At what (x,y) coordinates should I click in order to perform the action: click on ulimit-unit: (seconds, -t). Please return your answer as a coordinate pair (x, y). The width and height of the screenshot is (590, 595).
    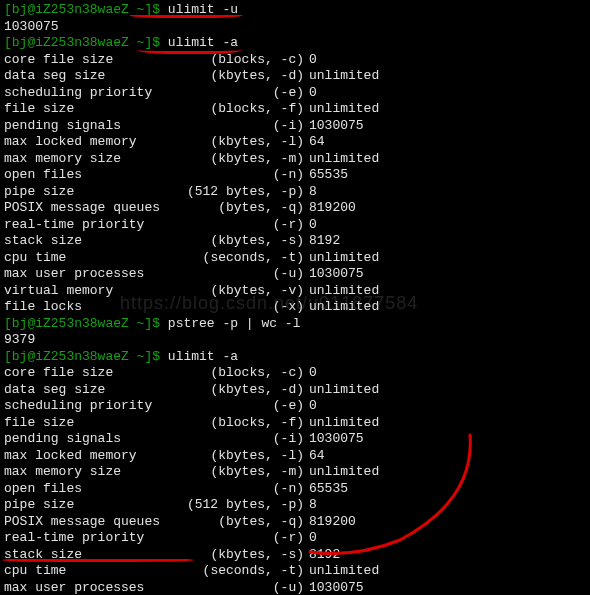
    Looking at the image, I should click on (242, 572).